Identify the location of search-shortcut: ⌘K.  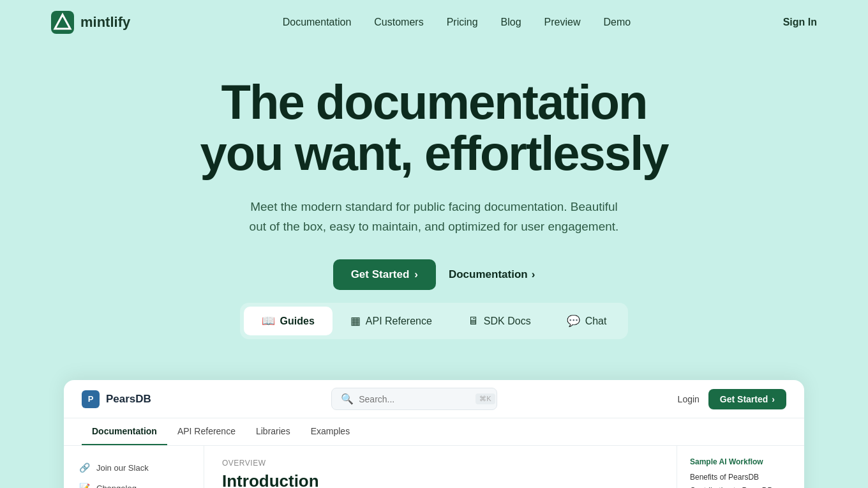
(485, 399).